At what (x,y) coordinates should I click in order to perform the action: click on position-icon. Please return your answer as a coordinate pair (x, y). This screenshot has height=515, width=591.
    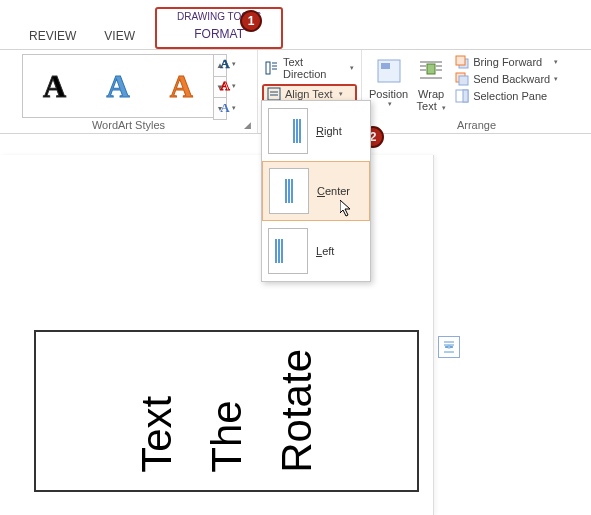
    Looking at the image, I should click on (389, 71).